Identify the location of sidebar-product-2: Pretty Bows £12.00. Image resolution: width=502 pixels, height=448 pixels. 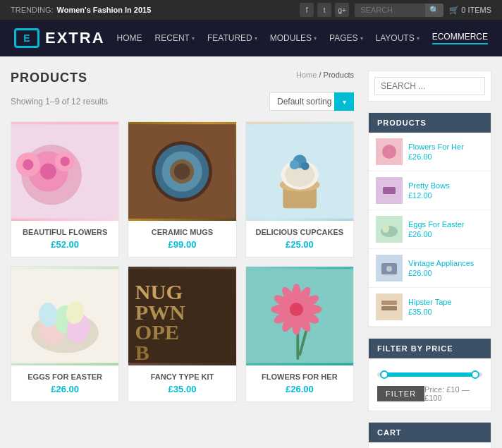
(430, 190).